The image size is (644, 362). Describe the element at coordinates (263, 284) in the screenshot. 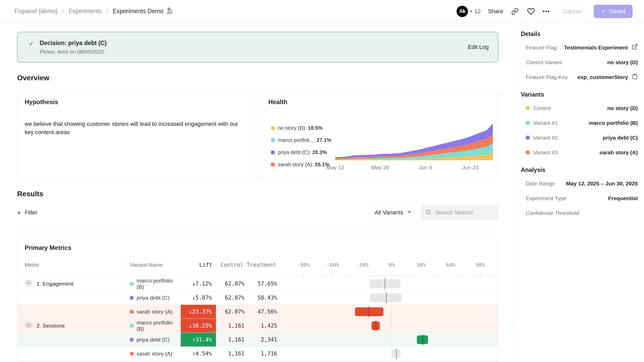

I see `treatment-value: 57.65%` at that location.